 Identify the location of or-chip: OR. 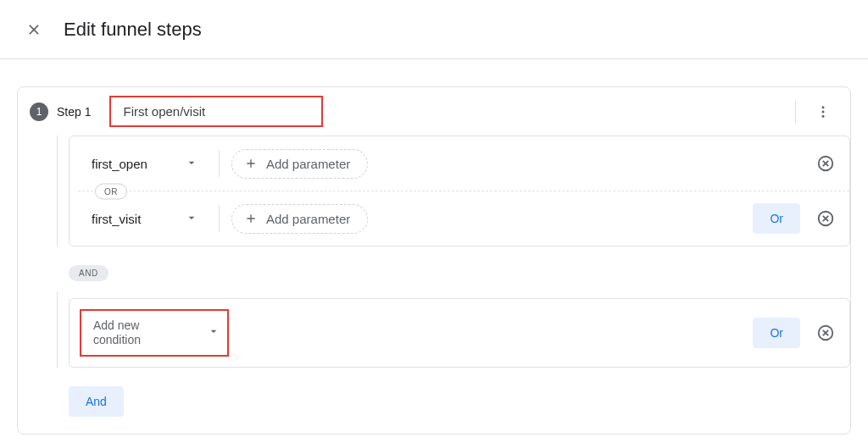
(111, 191).